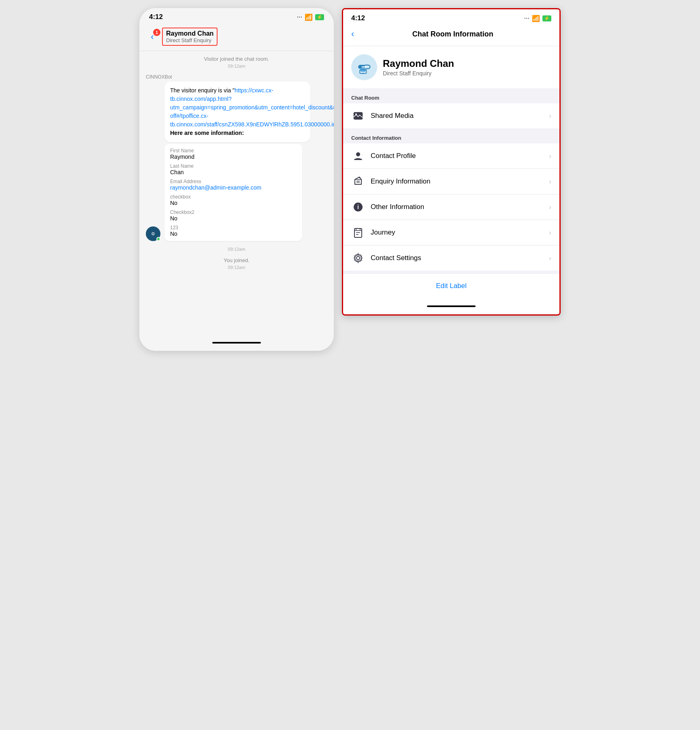 The width and height of the screenshot is (700, 730). I want to click on right-status-bar: 4:12 ··· 📶 ⚡, so click(451, 17).